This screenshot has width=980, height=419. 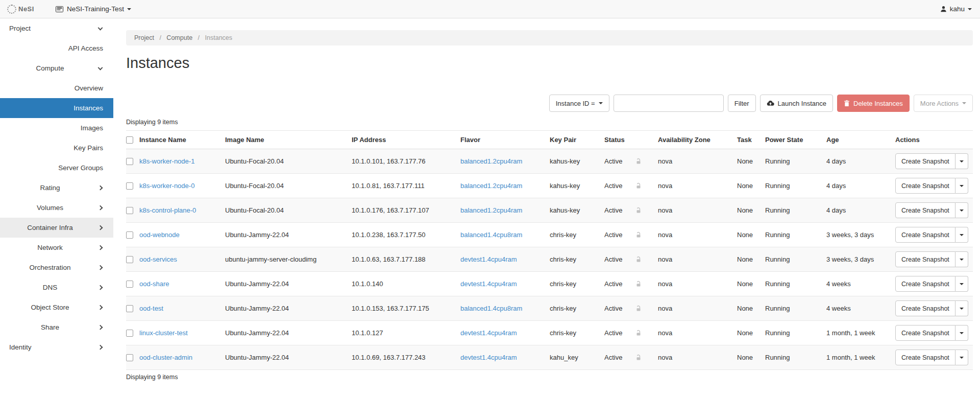 What do you see at coordinates (158, 260) in the screenshot?
I see `instance-name-link: ood-services` at bounding box center [158, 260].